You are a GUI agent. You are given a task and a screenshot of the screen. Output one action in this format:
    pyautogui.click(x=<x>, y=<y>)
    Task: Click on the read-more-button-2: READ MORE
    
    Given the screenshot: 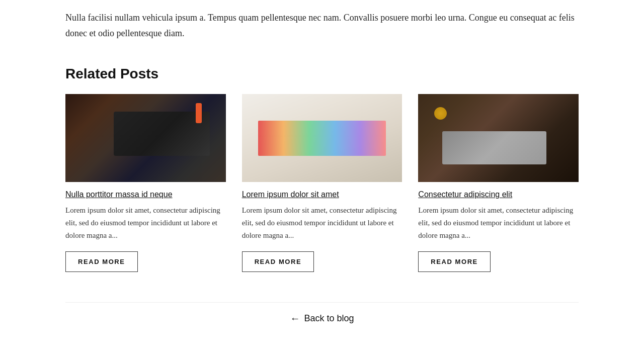 What is the action you would take?
    pyautogui.click(x=278, y=261)
    